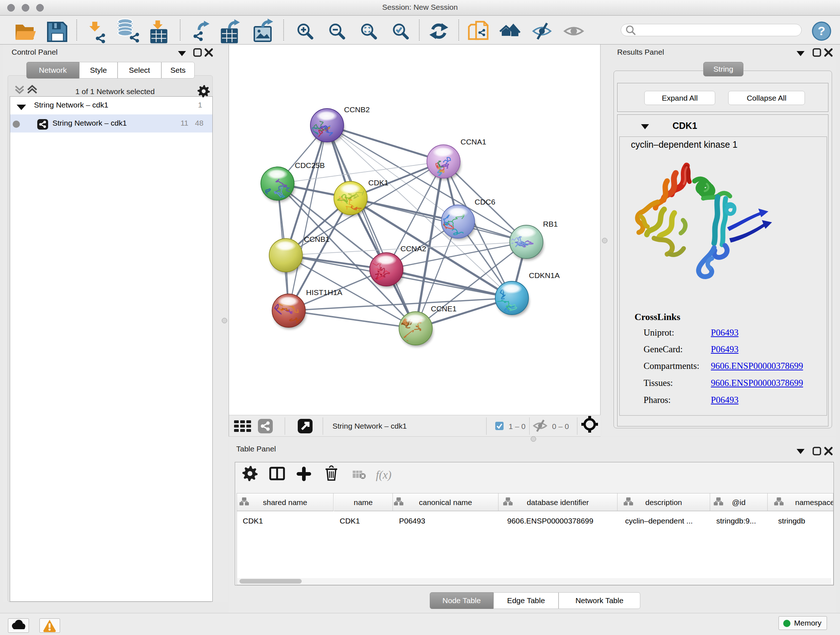  What do you see at coordinates (413, 249) in the screenshot?
I see `svg-text: CCNA2` at bounding box center [413, 249].